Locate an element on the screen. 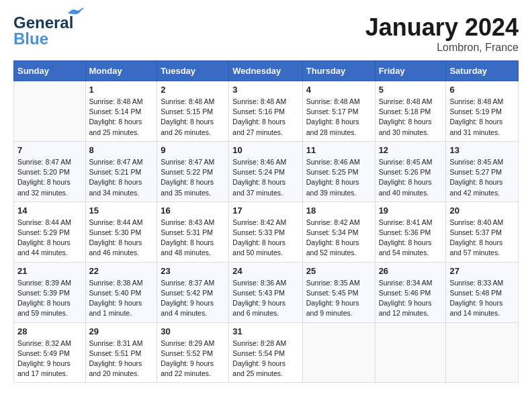  day-number: 11 is located at coordinates (339, 150).